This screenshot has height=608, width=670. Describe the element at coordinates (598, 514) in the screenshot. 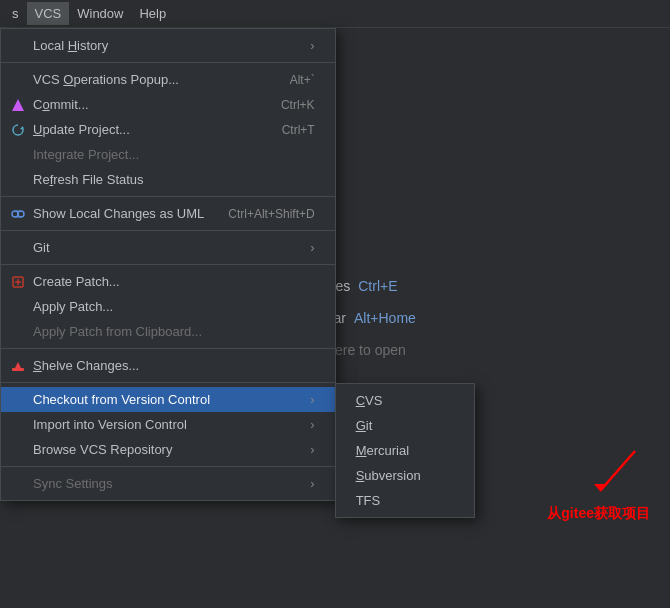

I see `annotation-text: 从gitee获取项目` at that location.